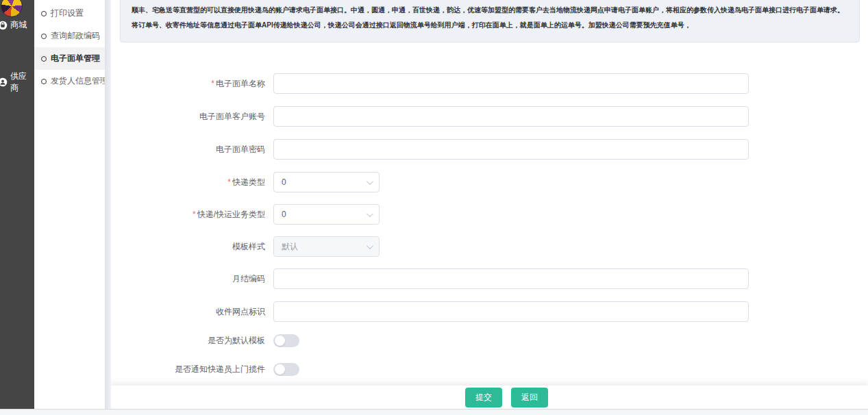 Image resolution: width=868 pixels, height=415 pixels. Describe the element at coordinates (326, 214) in the screenshot. I see `express-business-type-select: 0` at that location.